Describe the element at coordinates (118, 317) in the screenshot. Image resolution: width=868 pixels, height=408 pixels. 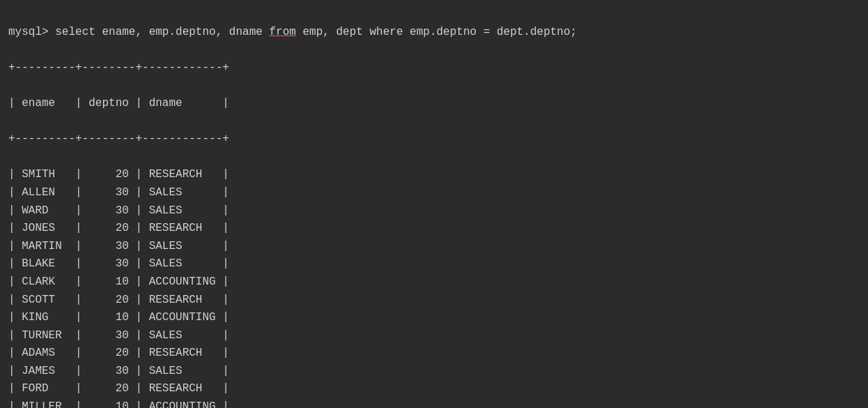
I see `table-row: | KING | 10 | ACCOUNTING |` at that location.